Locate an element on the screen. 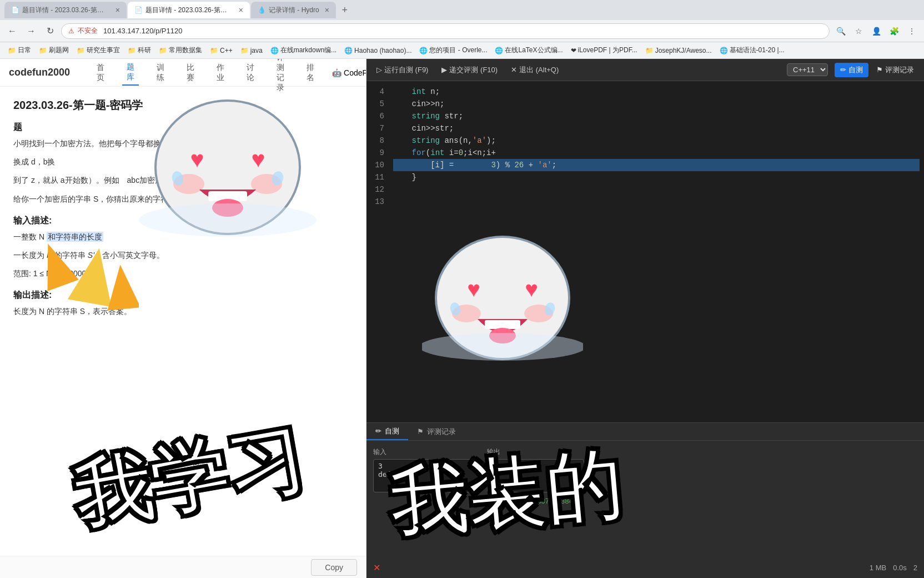 The height and width of the screenshot is (578, 924). copy-button: Copy is located at coordinates (334, 567).